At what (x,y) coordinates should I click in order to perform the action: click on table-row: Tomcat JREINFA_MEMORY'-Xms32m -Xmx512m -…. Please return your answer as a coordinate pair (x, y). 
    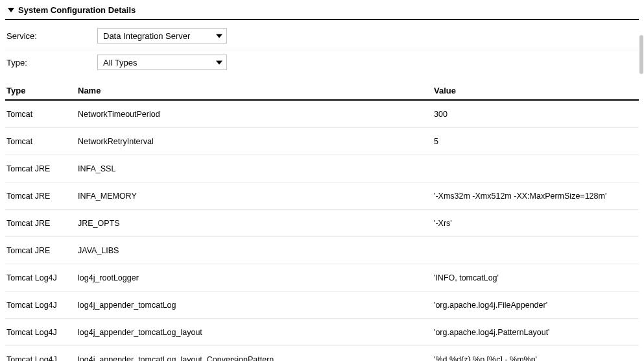
    Looking at the image, I should click on (322, 196).